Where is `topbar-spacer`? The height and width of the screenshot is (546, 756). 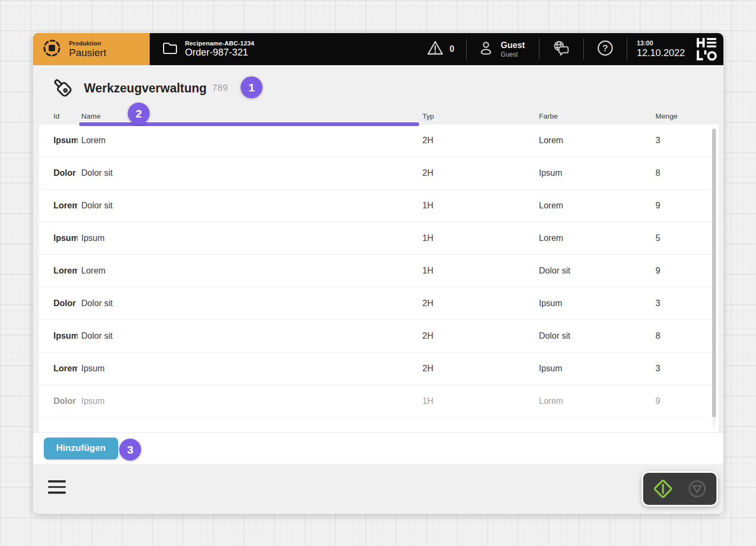 topbar-spacer is located at coordinates (335, 49).